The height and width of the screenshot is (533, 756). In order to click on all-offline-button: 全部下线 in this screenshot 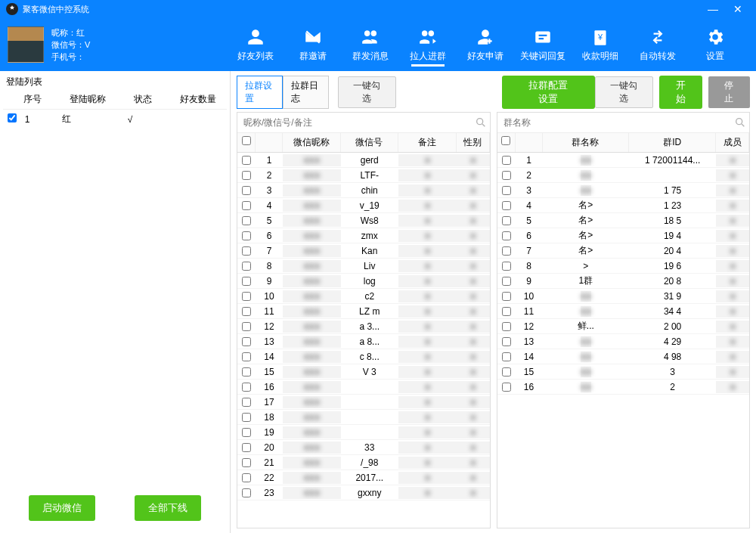, I will do `click(168, 508)`.